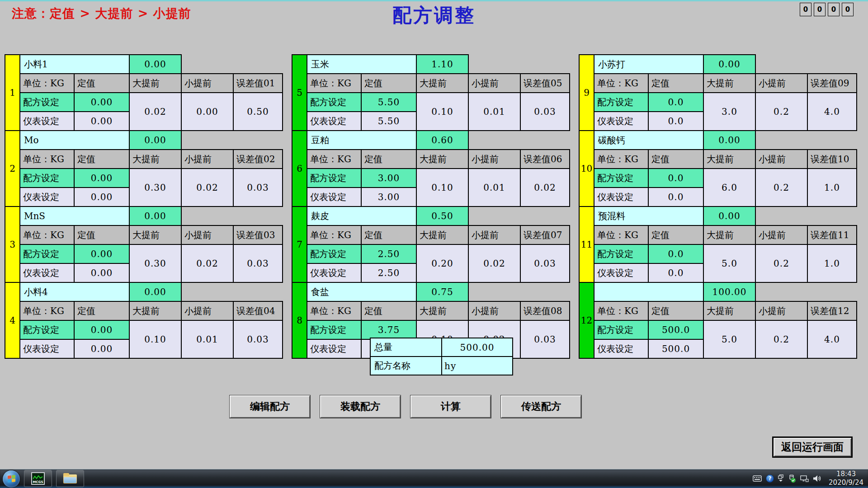 This screenshot has height=488, width=868. What do you see at coordinates (75, 140) in the screenshot?
I see `ingredient-name: Mo` at bounding box center [75, 140].